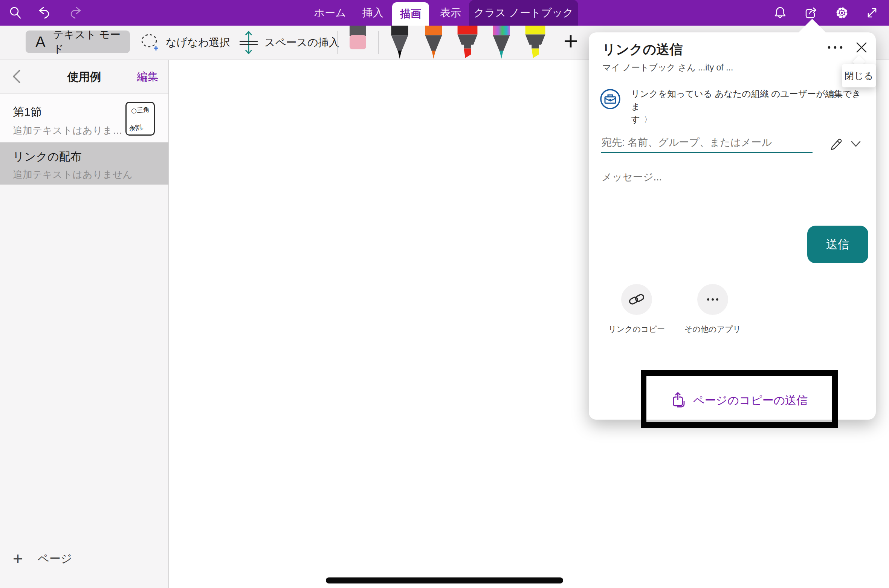 The image size is (889, 588). Describe the element at coordinates (84, 118) in the screenshot. I see `page-item-1: 第1節 追加テキストはありま… ○三角 余割.` at that location.